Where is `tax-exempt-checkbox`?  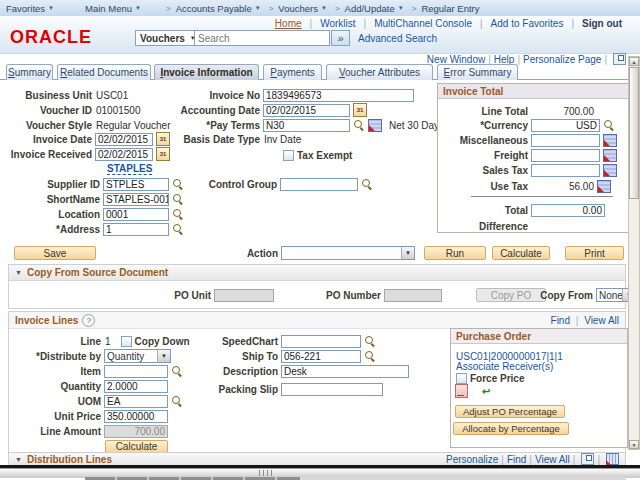
tax-exempt-checkbox is located at coordinates (288, 156).